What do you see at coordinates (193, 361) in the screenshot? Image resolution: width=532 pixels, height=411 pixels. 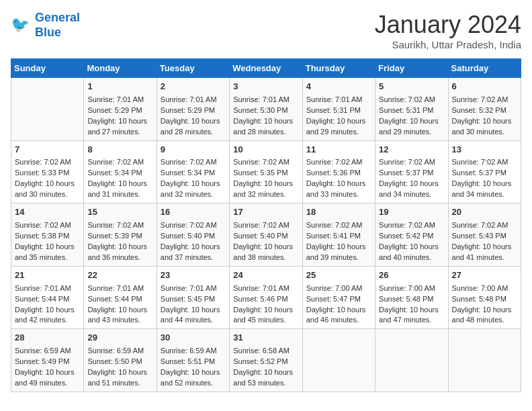 I see `calendar-cell: 30Sunrise: 6:59 AMSunset: 5:51 PMDayligh…` at bounding box center [193, 361].